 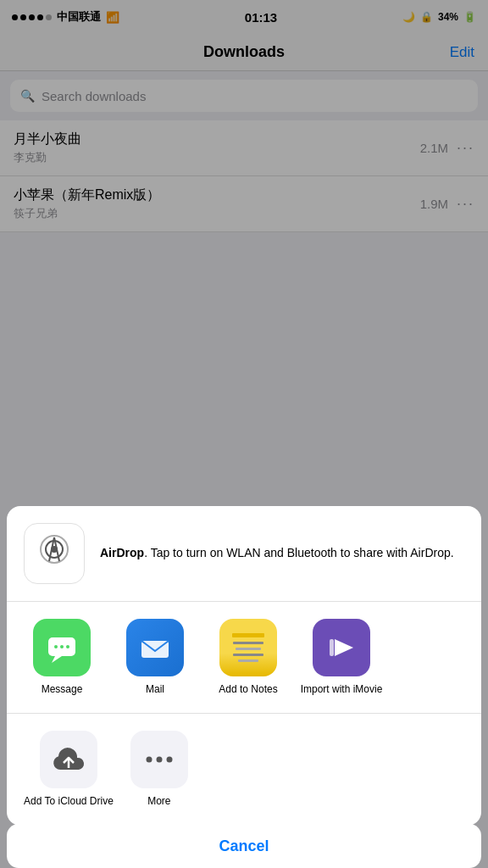 What do you see at coordinates (62, 658) in the screenshot?
I see `app-message: Message` at bounding box center [62, 658].